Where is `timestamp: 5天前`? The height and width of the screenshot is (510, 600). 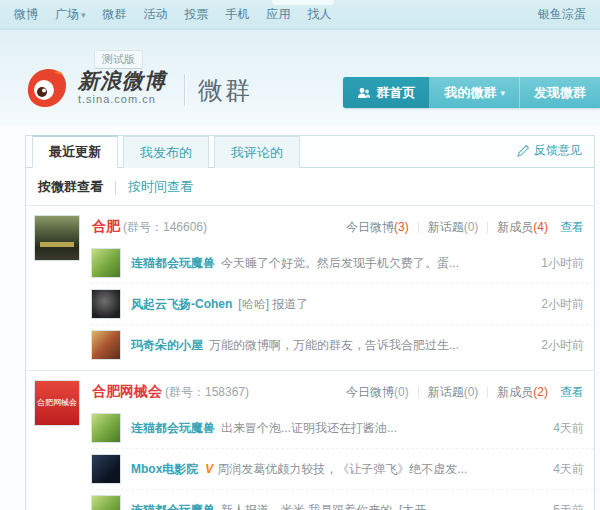 timestamp: 5天前 is located at coordinates (568, 506).